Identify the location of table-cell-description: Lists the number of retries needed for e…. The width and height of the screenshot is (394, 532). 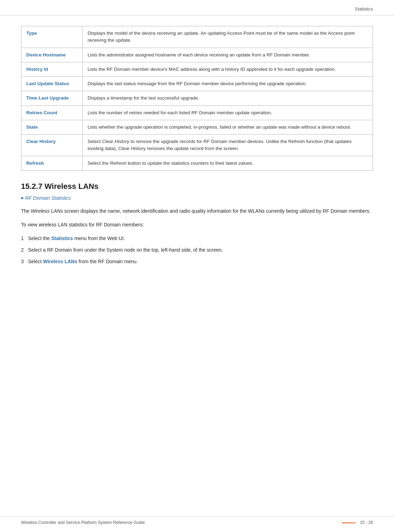
(228, 113).